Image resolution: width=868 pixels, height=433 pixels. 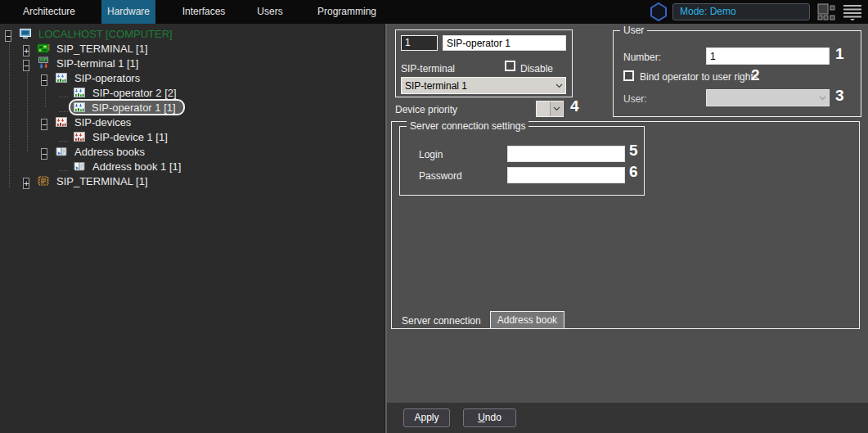 What do you see at coordinates (699, 77) in the screenshot?
I see `bind-operator-label: Bind operator to user rights` at bounding box center [699, 77].